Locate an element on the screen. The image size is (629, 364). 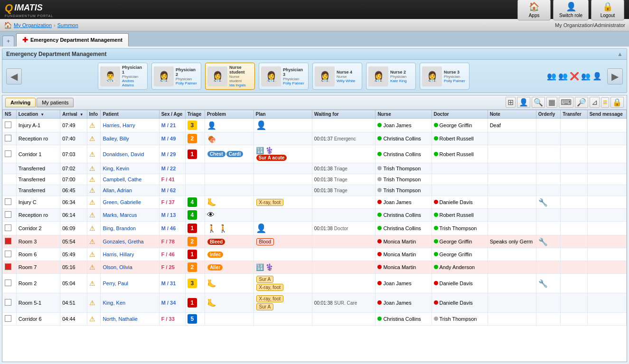
nurse-status-dot is located at coordinates (380, 179).